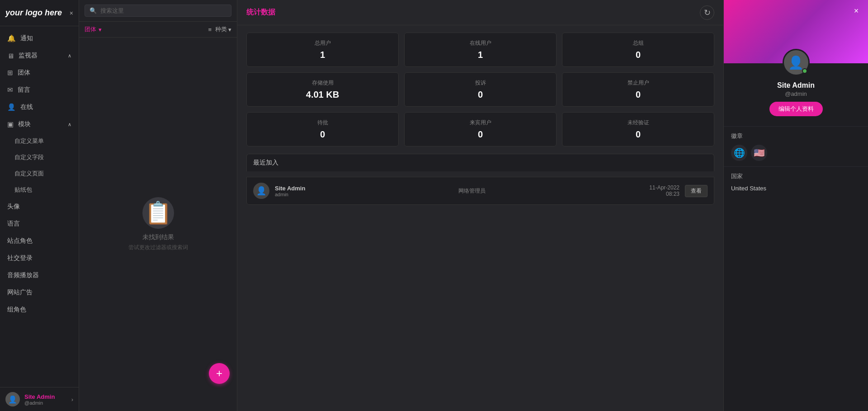 This screenshot has width=868, height=411. I want to click on sidebar-item-avatar: 头像, so click(39, 207).